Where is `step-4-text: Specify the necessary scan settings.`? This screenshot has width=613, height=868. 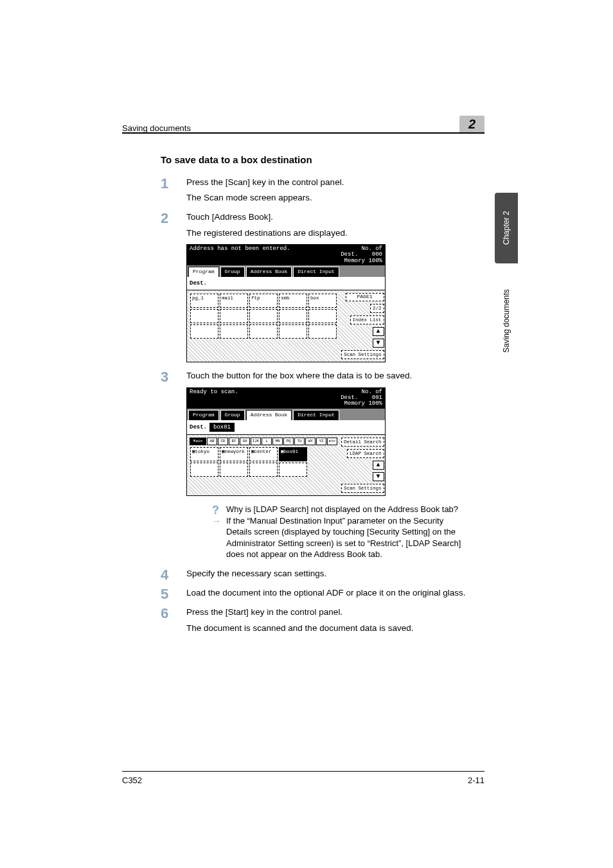
step-4-text: Specify the necessary scan settings. is located at coordinates (256, 573).